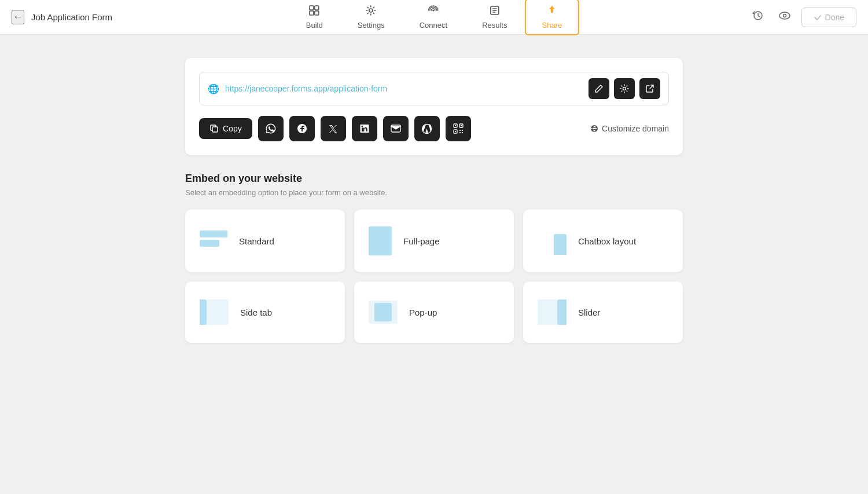  Describe the element at coordinates (396, 129) in the screenshot. I see `email-button` at that location.